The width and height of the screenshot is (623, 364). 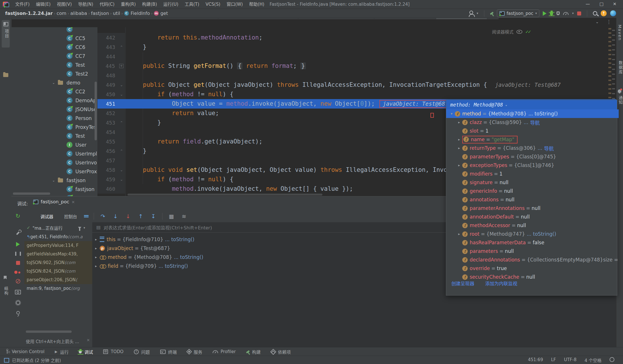 What do you see at coordinates (477, 13) in the screenshot?
I see `profile-chevron-icon: ▾` at bounding box center [477, 13].